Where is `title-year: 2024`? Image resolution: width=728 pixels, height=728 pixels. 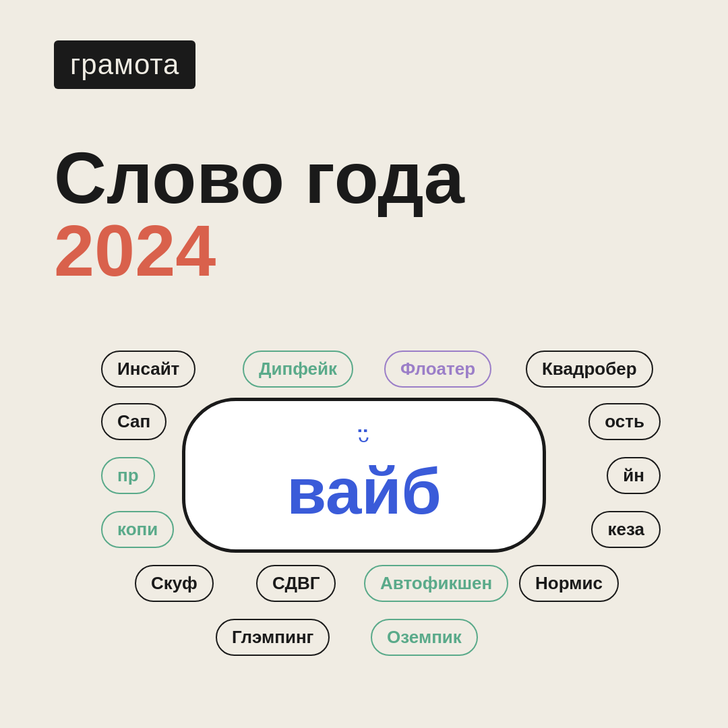 title-year: 2024 is located at coordinates (259, 251).